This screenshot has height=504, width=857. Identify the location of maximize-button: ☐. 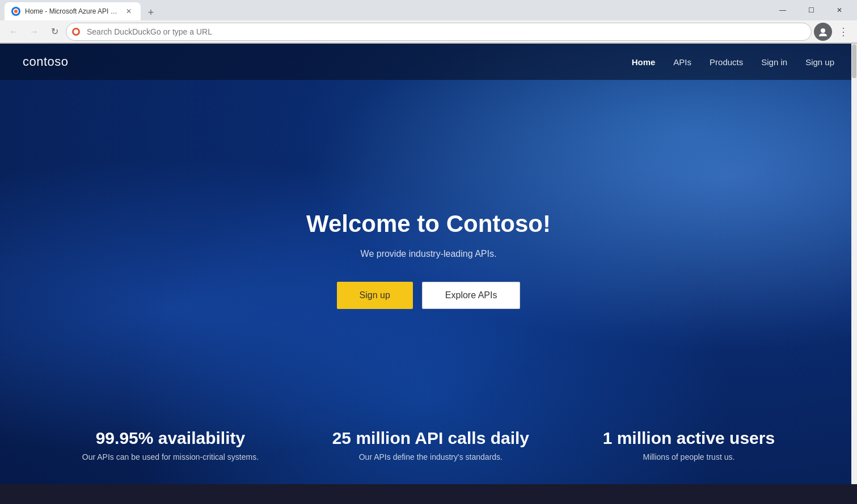
(811, 10).